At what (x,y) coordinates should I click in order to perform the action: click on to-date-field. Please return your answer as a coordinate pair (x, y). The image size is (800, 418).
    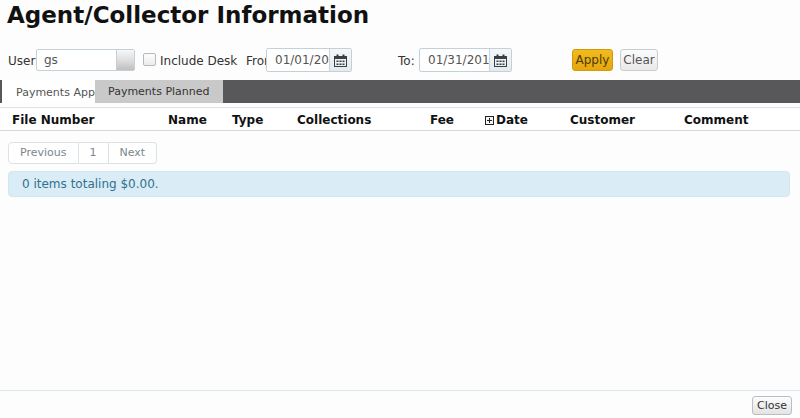
    Looking at the image, I should click on (466, 60).